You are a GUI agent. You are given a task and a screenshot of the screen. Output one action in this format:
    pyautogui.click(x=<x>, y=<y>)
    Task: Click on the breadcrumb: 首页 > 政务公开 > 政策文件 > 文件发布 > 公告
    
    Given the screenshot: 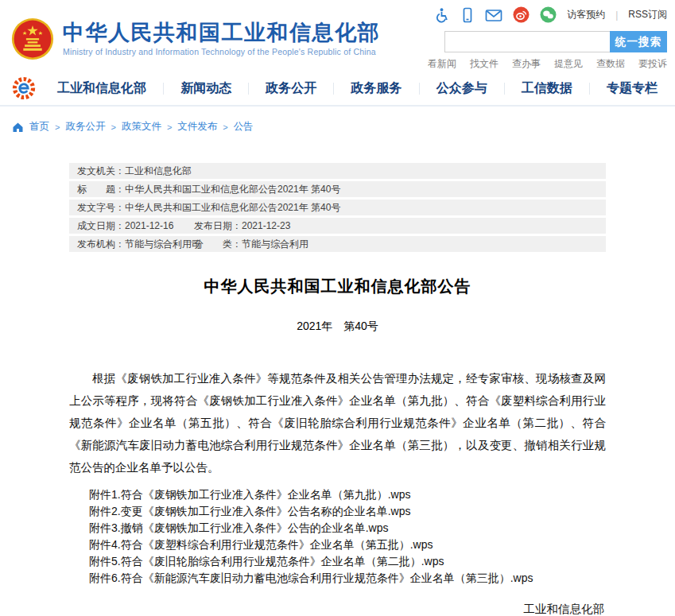 What is the action you would take?
    pyautogui.click(x=337, y=120)
    